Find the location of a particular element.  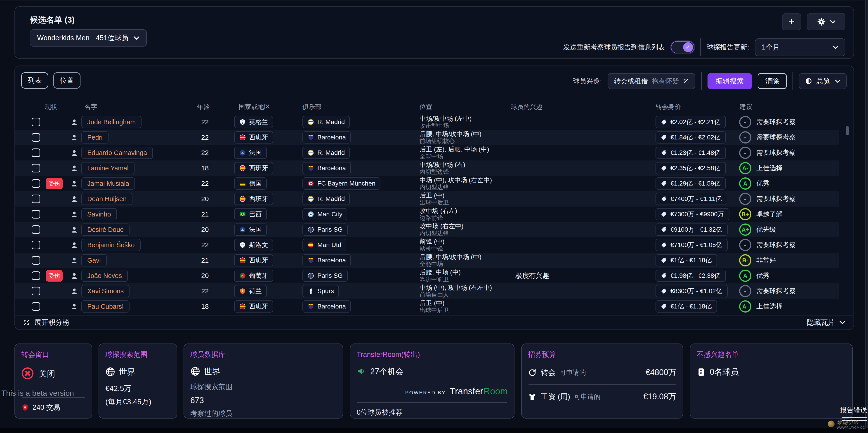

card-not-interested: 不感兴趣名单 0名球员 is located at coordinates (771, 381).